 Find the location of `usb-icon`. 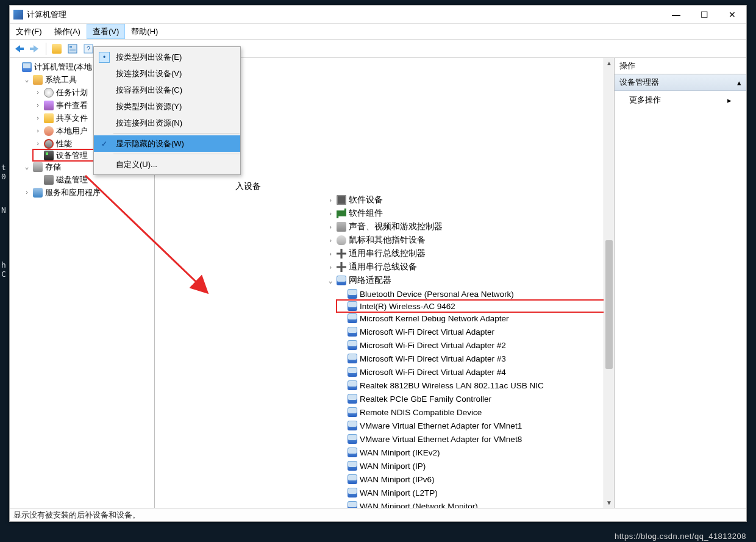

usb-icon is located at coordinates (341, 267).